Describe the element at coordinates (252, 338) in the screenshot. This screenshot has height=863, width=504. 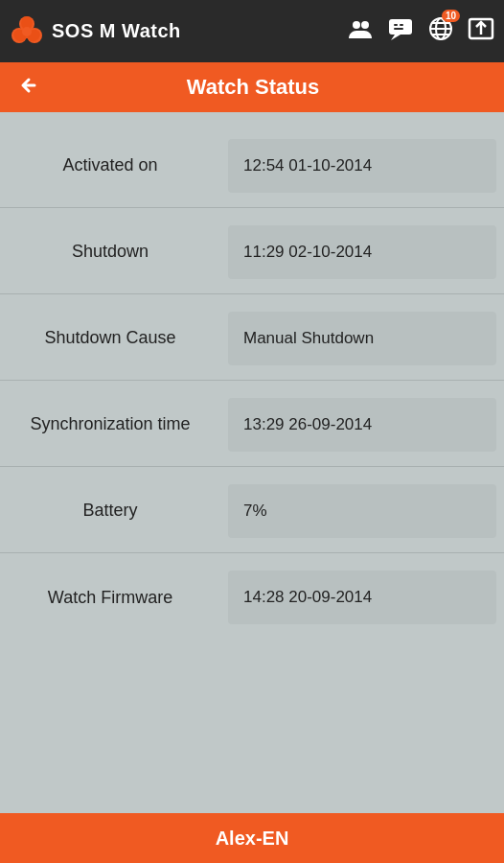
I see `table-row: Shutdown Cause Manual Shutdown` at that location.